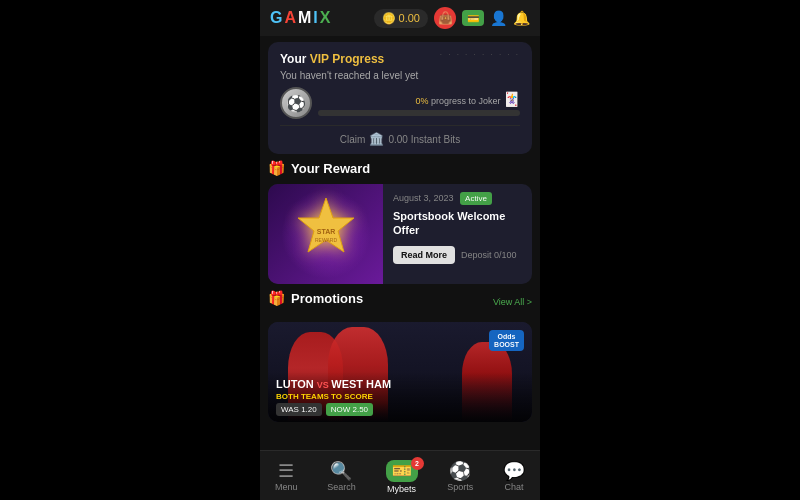  Describe the element at coordinates (424, 255) in the screenshot. I see `read-more-button: Read More` at that location.